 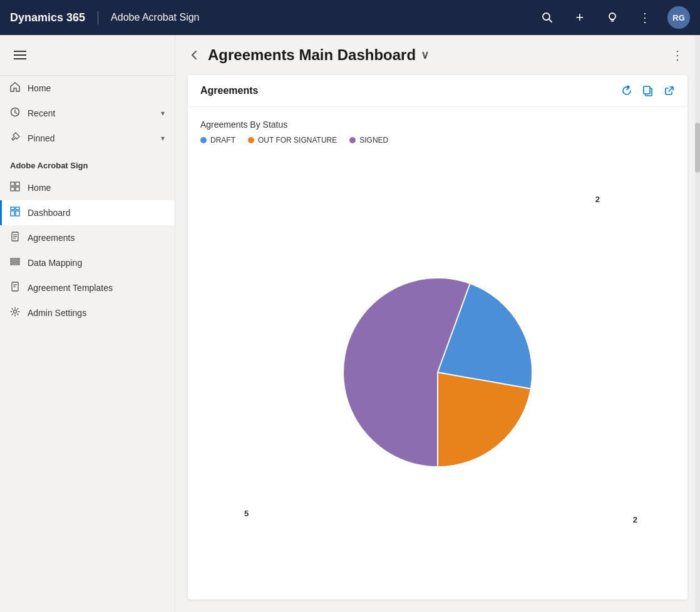 I want to click on legend-draft-label: DRAFT, so click(x=223, y=140).